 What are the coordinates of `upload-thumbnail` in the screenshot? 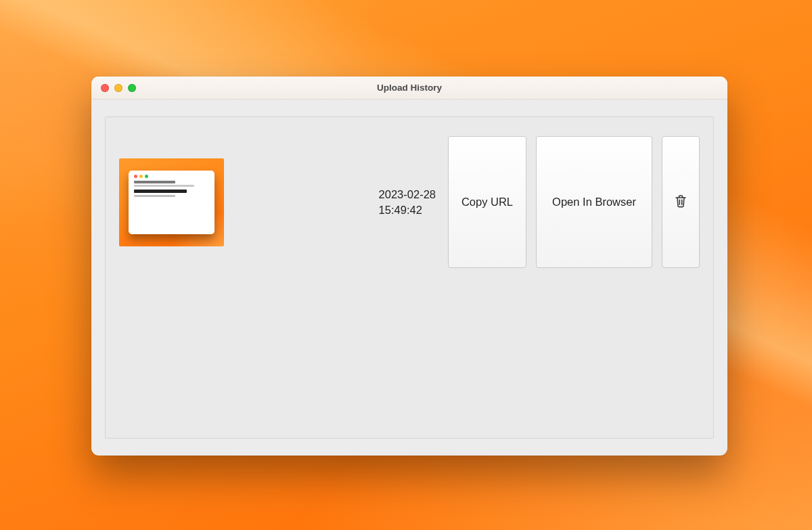 It's located at (172, 202).